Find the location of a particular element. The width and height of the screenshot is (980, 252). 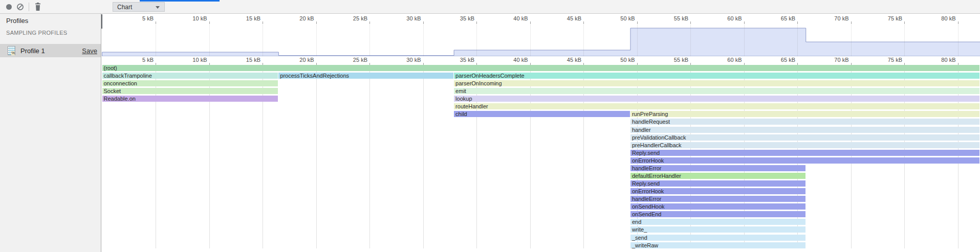

flame-frame: defaultErrorHandler is located at coordinates (718, 176).